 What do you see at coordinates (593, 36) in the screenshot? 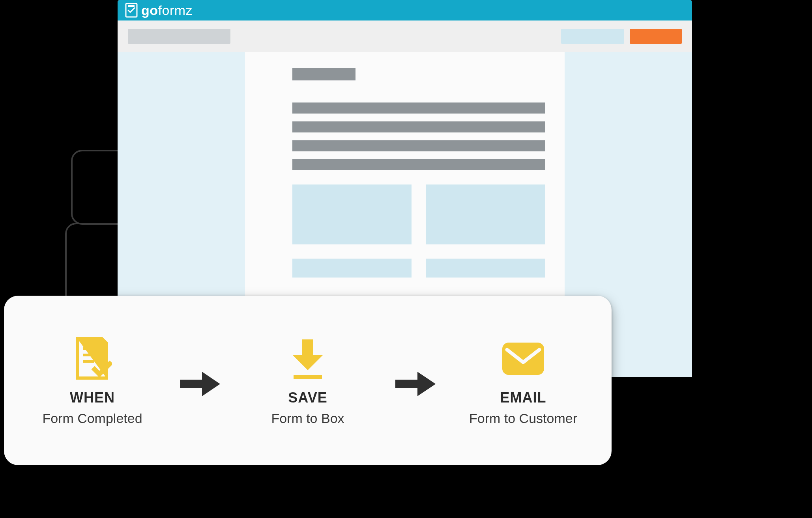
I see `toolbar-secondary-button` at bounding box center [593, 36].